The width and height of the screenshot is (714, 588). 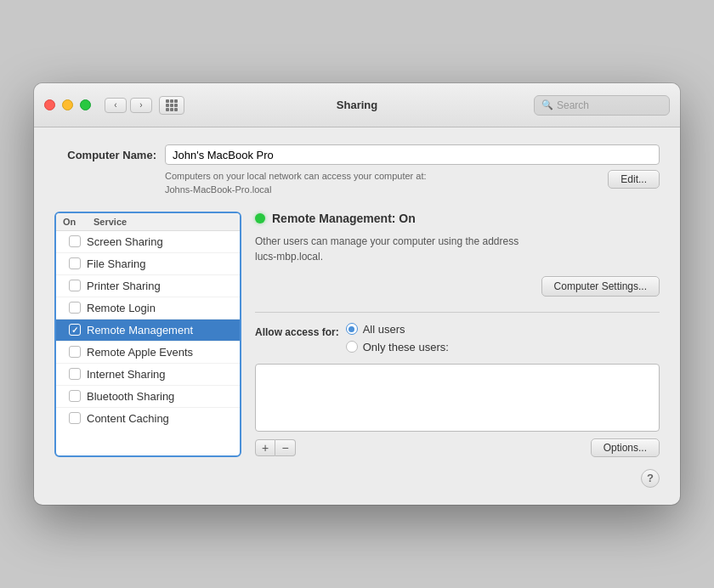 What do you see at coordinates (357, 478) in the screenshot?
I see `help-row: ?` at bounding box center [357, 478].